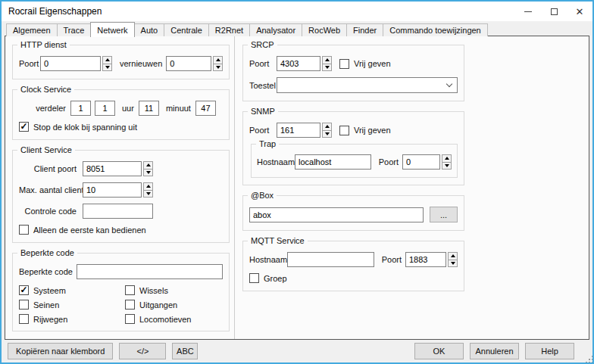  I want to click on tab-netwerk: Netwerk, so click(112, 30).